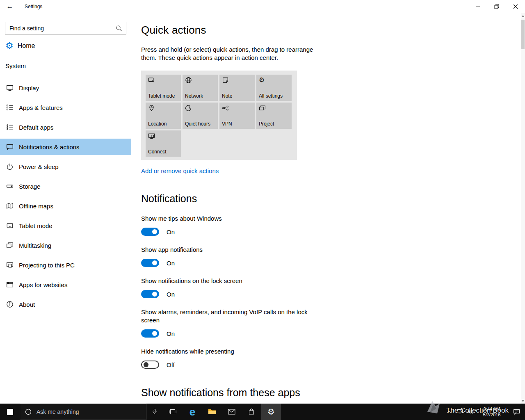  Describe the element at coordinates (523, 208) in the screenshot. I see `scrollbar` at that location.